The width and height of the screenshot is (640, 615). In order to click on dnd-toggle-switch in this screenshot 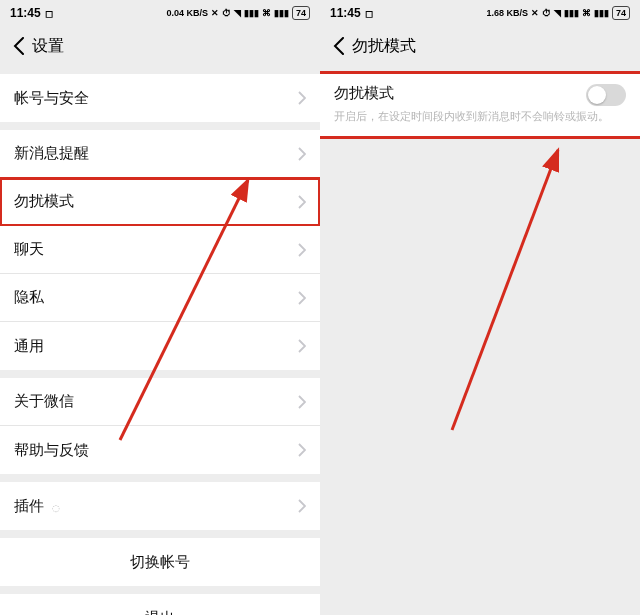, I will do `click(606, 95)`.